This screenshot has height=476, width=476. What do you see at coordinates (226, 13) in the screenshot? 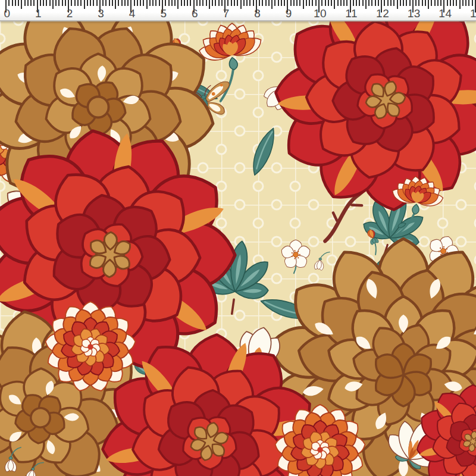
I see `ruler-label: 7` at bounding box center [226, 13].